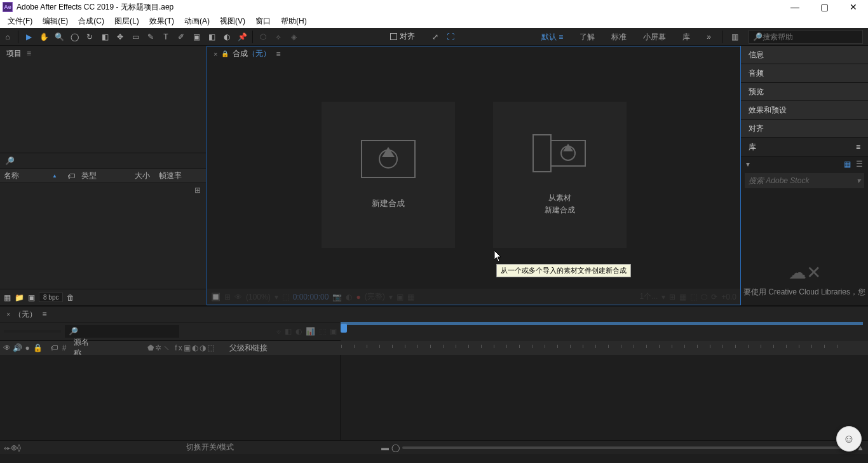 The height and width of the screenshot is (463, 868). Describe the element at coordinates (103, 243) in the screenshot. I see `project-list` at that location.